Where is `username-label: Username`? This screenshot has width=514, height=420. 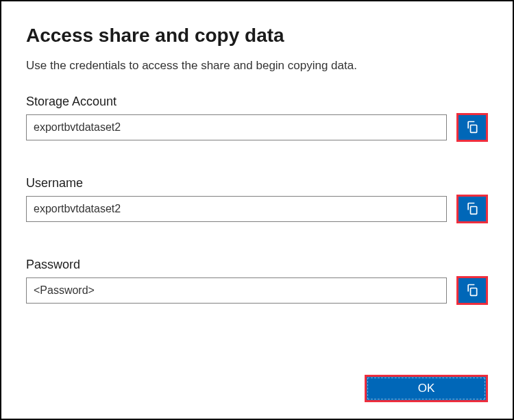 username-label: Username is located at coordinates (257, 184).